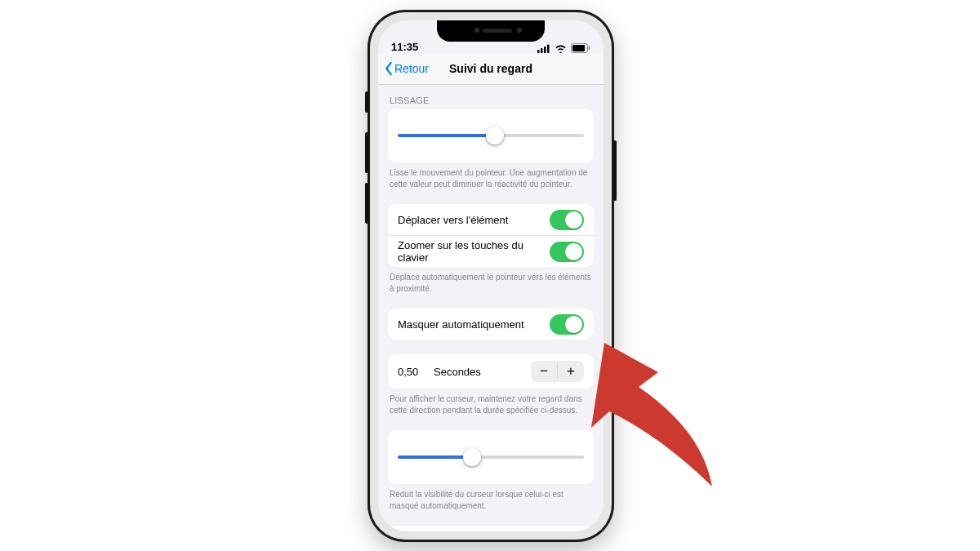  What do you see at coordinates (544, 49) in the screenshot?
I see `cellular-icon` at bounding box center [544, 49].